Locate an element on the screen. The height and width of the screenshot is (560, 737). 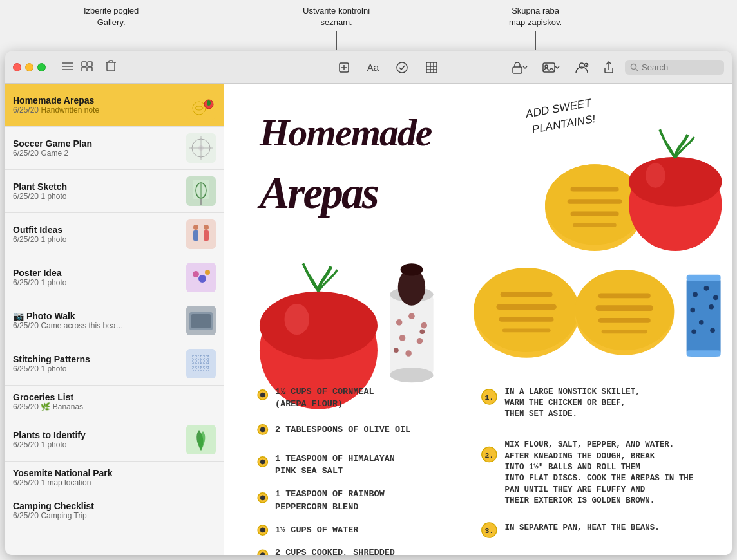
annotation-bar: Izberite pogled Gallery. Ustvarite kontr… is located at coordinates (368, 26).